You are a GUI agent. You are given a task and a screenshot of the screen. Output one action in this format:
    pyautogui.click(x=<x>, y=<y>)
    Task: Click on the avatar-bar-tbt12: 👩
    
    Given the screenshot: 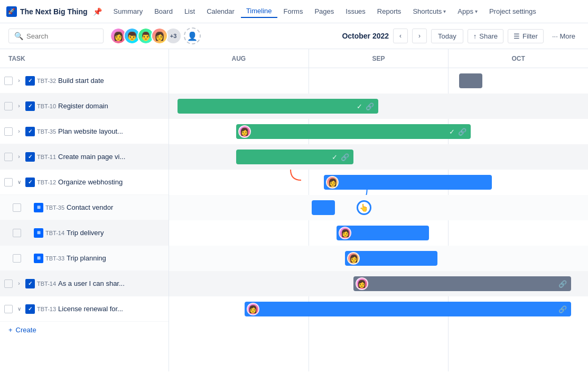 What is the action you would take?
    pyautogui.click(x=332, y=182)
    